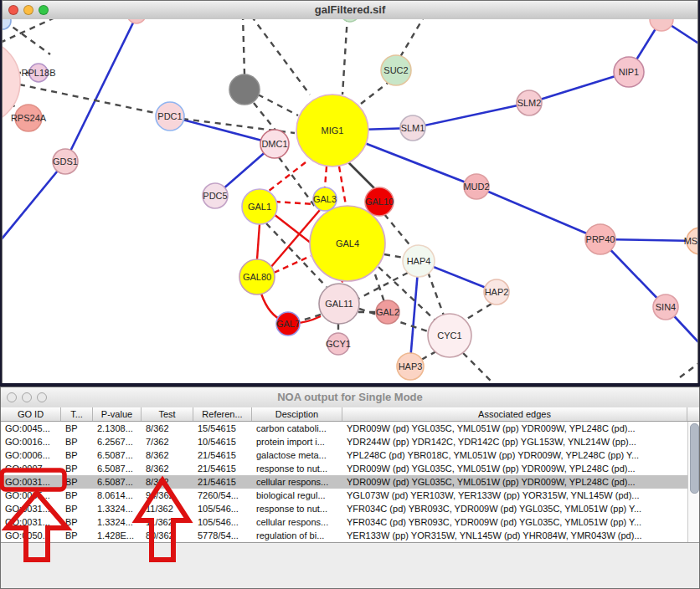  Describe the element at coordinates (117, 442) in the screenshot. I see `cell-p_value: 6.2567...` at that location.